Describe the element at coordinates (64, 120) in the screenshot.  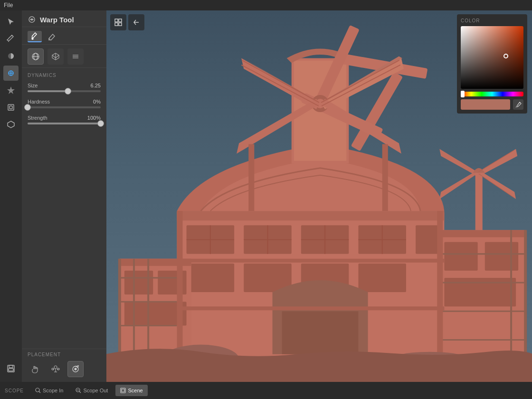
I see `strength-slider-row: Strength 100%` at that location.